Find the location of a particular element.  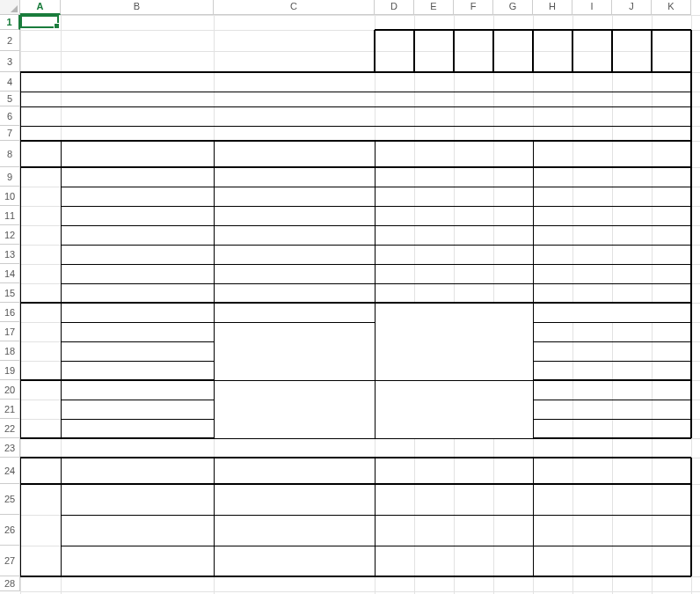

row-header-18: 18 is located at coordinates (11, 351).